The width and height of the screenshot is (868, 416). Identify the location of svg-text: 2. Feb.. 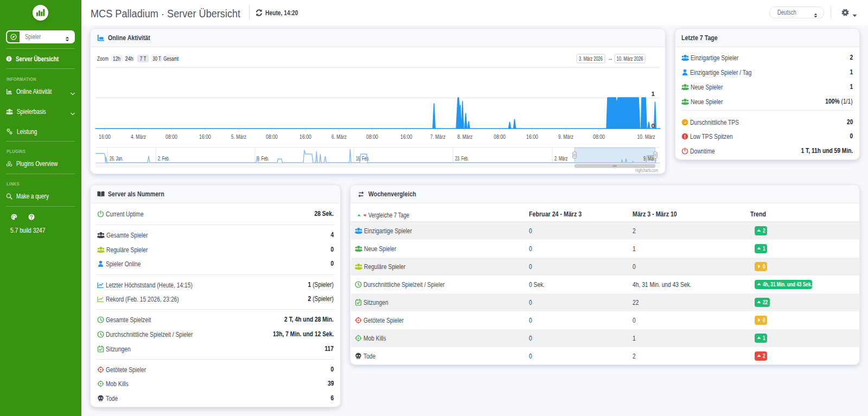
(164, 158).